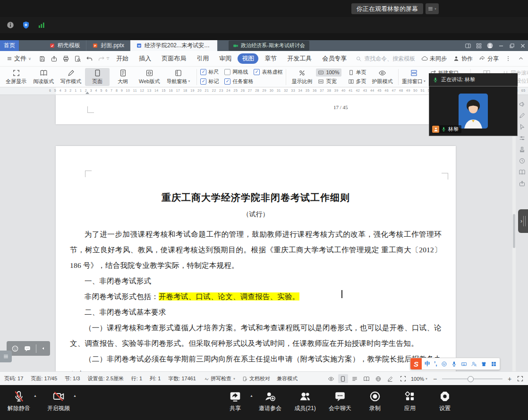 This screenshot has height=420, width=528. What do you see at coordinates (210, 72) in the screenshot?
I see `ruler-checkbox: 标尺` at bounding box center [210, 72].